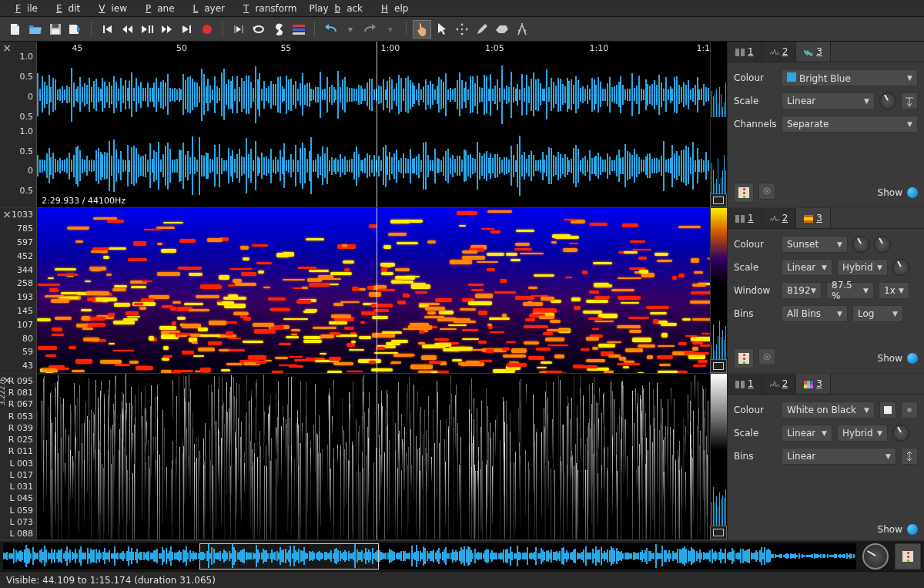 The height and width of the screenshot is (588, 924). Describe the element at coordinates (825, 52) in the screenshot. I see `layer-tabs: 1 2 3` at that location.